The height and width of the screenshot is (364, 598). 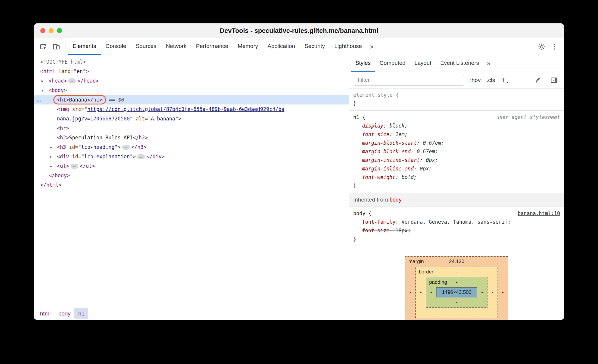 I want to click on tab-security: Security, so click(x=315, y=47).